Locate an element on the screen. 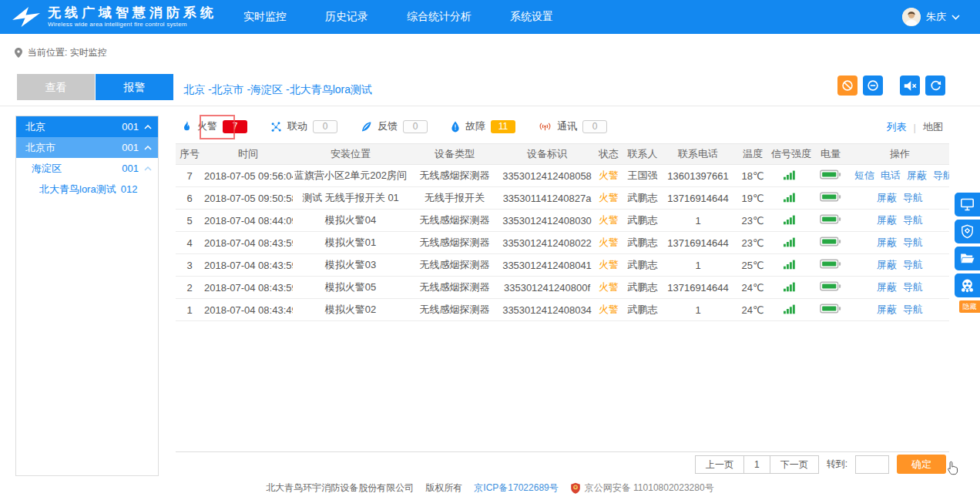 Image resolution: width=980 pixels, height=500 pixels. map-view-toggle: 地图 is located at coordinates (933, 127).